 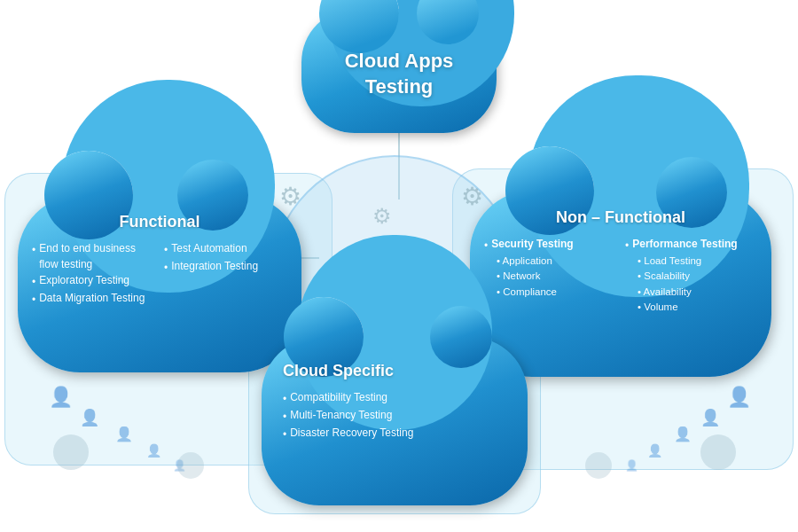 What do you see at coordinates (382, 216) in the screenshot?
I see `gear-icon-3: ⚙` at bounding box center [382, 216].